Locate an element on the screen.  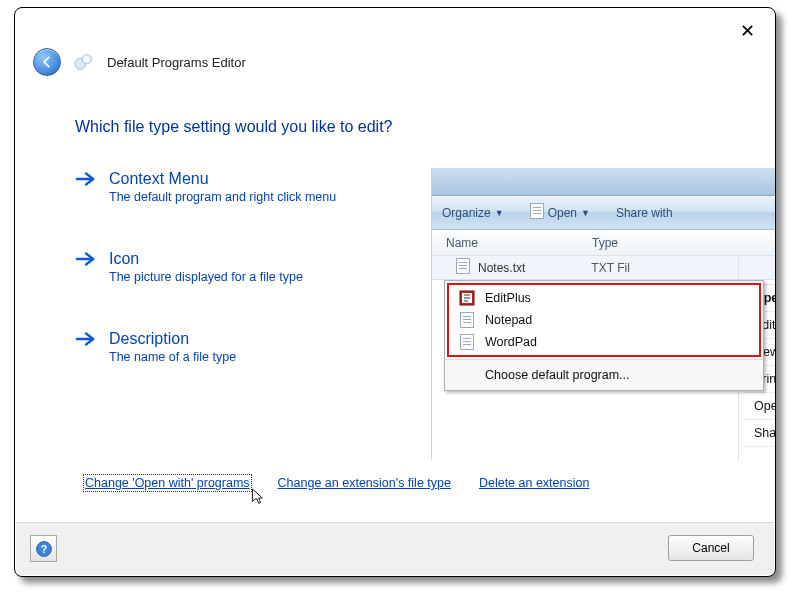
link-change-open-with: Change 'Open with' programs is located at coordinates (168, 483).